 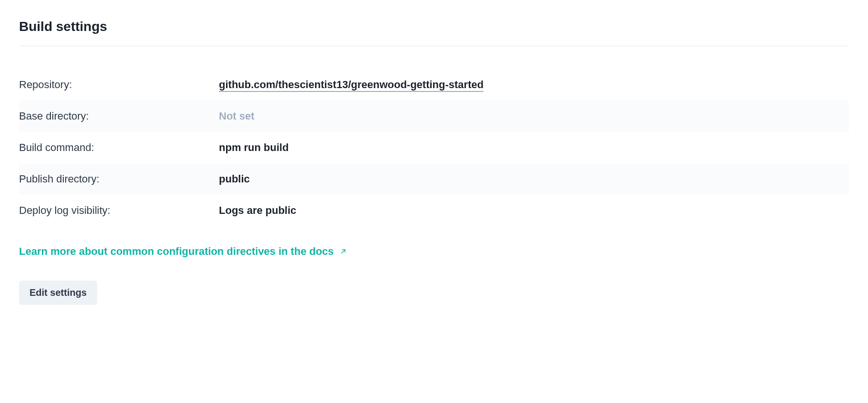 What do you see at coordinates (183, 252) in the screenshot?
I see `learn-more-link: Learn more about common configuration di…` at bounding box center [183, 252].